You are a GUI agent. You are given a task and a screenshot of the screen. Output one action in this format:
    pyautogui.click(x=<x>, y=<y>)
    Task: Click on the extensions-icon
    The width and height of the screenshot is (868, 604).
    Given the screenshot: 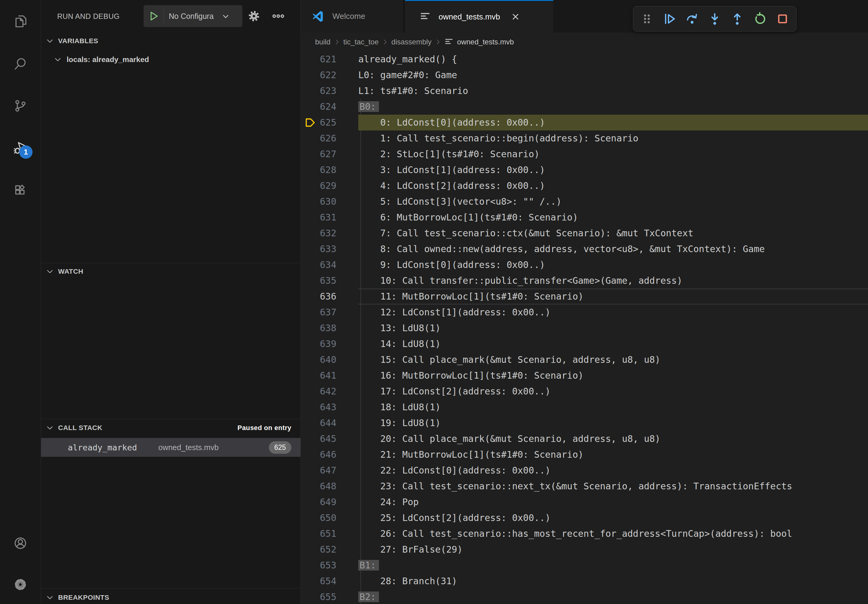 What is the action you would take?
    pyautogui.click(x=20, y=190)
    